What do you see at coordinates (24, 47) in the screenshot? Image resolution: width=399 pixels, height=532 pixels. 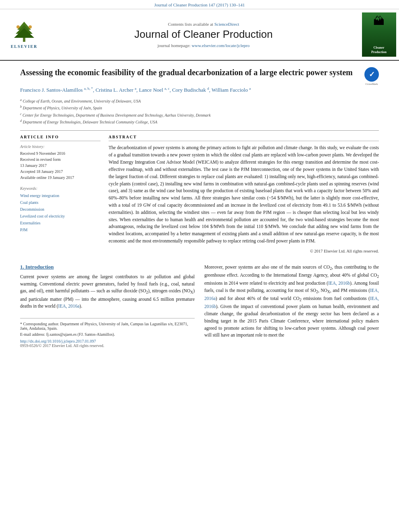 I see `elsevier-wordmark: ELSEVIER` at bounding box center [24, 47].